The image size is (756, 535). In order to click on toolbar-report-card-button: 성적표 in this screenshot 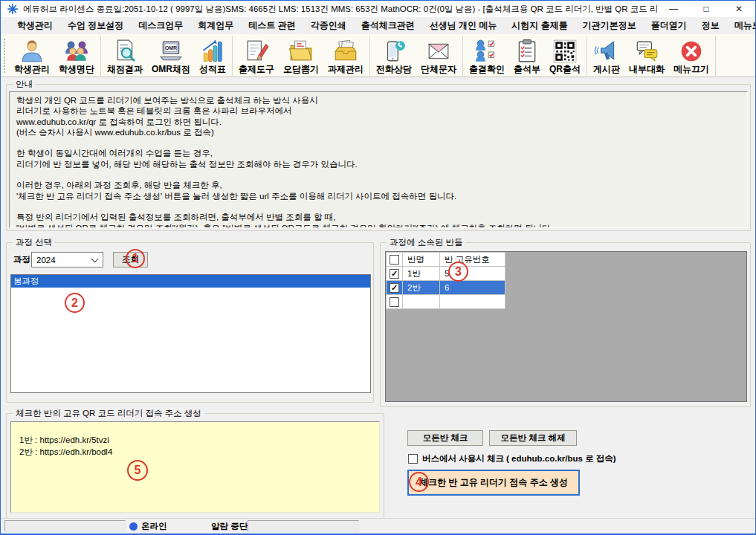, I will do `click(213, 56)`.